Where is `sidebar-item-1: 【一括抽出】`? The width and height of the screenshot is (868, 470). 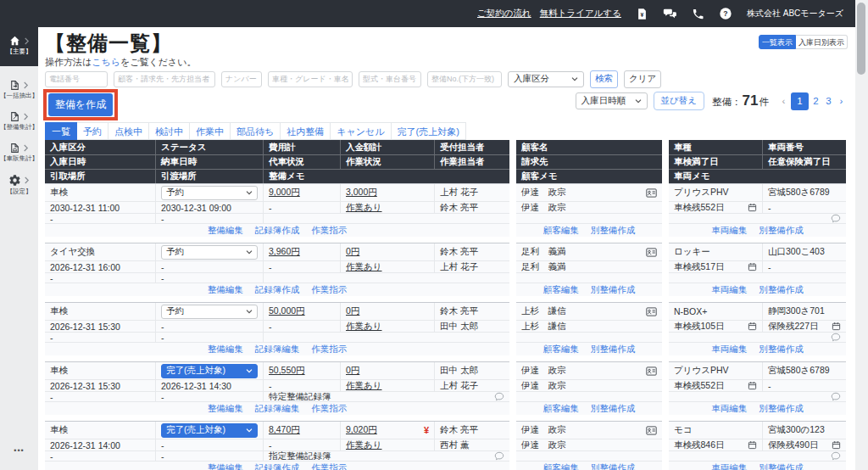
sidebar-item-1: 【一括抽出】 is located at coordinates (19, 88).